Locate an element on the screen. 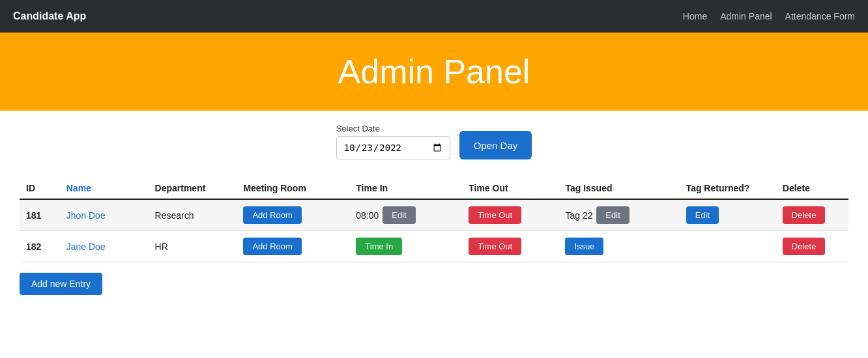 Image resolution: width=868 pixels, height=358 pixels. col-header-room: Meeting Room is located at coordinates (293, 189).